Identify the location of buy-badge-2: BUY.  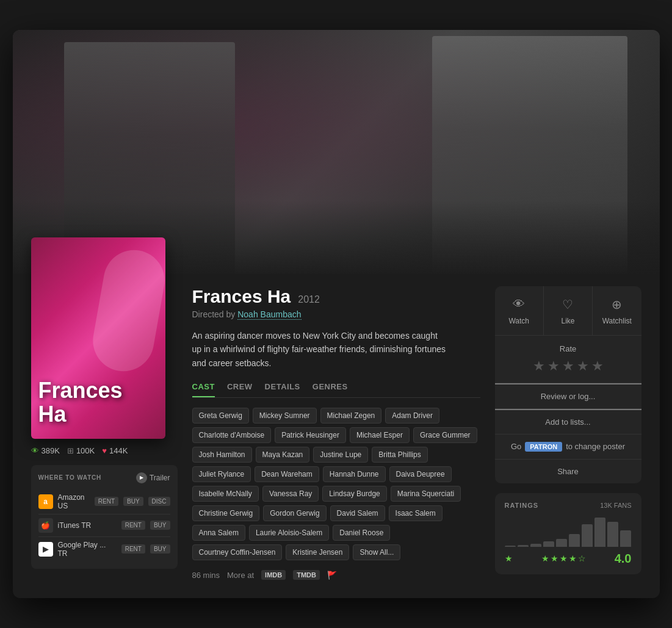
(160, 525).